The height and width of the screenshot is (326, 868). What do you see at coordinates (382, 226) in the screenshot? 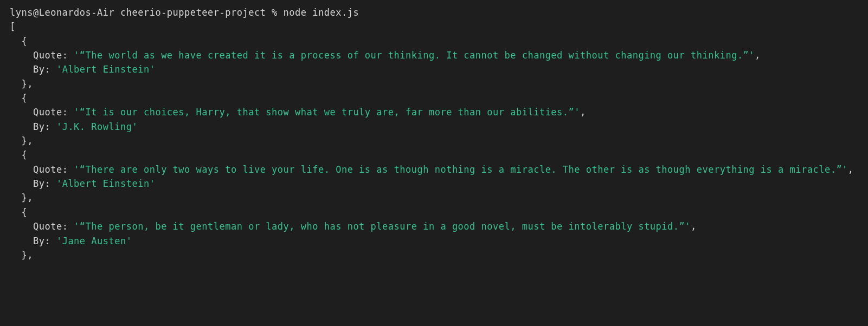
I see `value-quote-3: '“The person, be it gentleman or lady, w…` at bounding box center [382, 226].